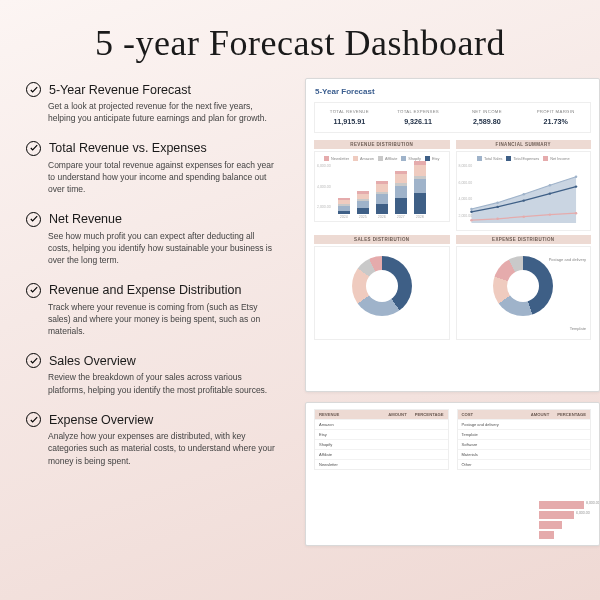  I want to click on table-row: Amazon, so click(382, 424).